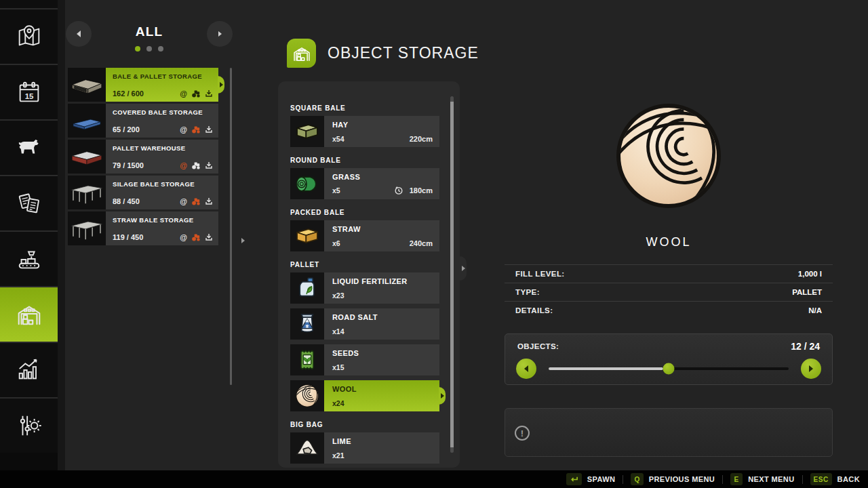 This screenshot has width=868, height=488. I want to click on storage-item-body: SILAGE BALE STORAGE88 / 450@, so click(162, 192).